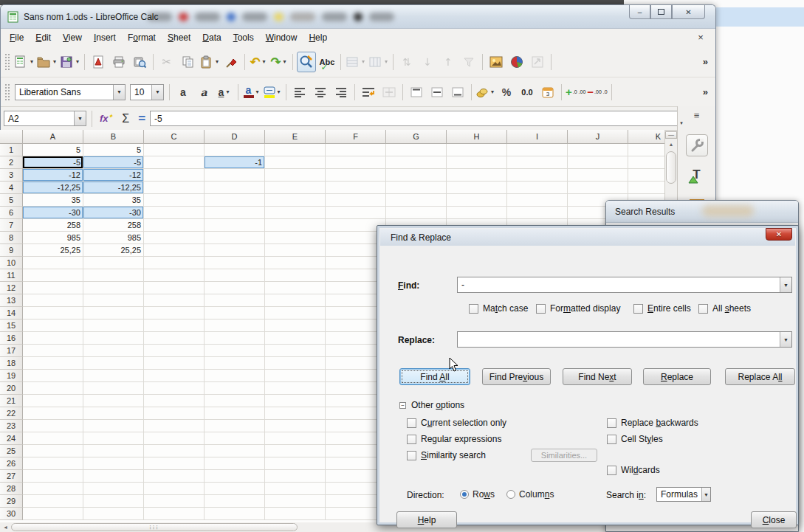 This screenshot has width=804, height=532. Describe the element at coordinates (235, 313) in the screenshot. I see `cell-D14` at that location.